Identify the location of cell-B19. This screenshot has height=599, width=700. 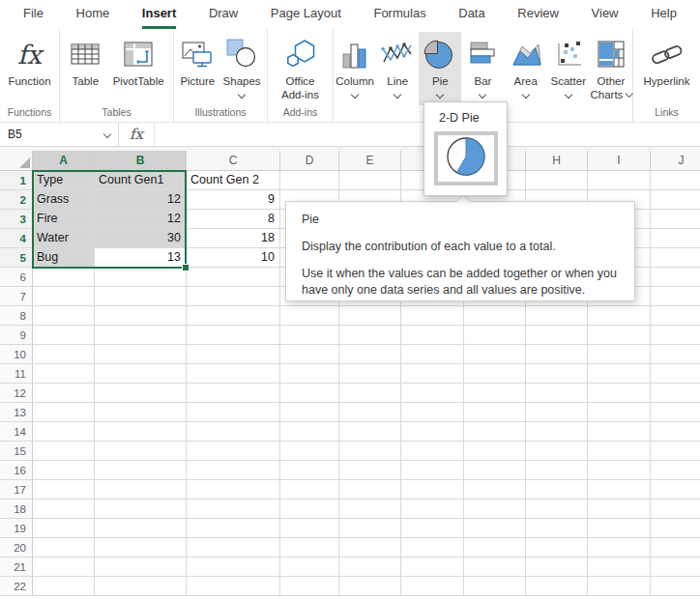
(141, 528).